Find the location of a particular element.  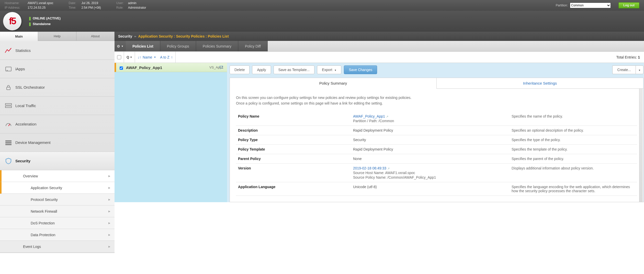

nav: Statistics iApps SSL Orchestrator Local … is located at coordinates (57, 147).